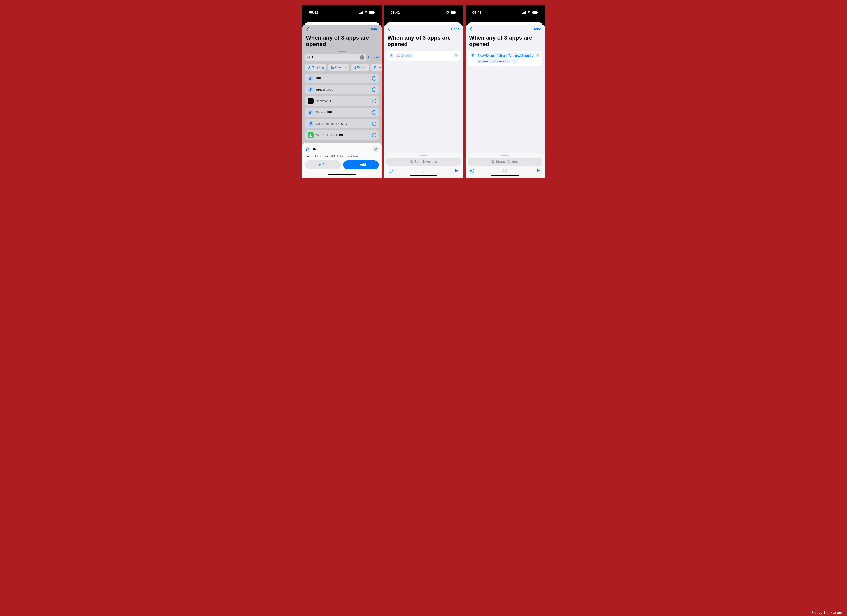  Describe the element at coordinates (311, 101) in the screenshot. I see `svg-text: Q` at that location.